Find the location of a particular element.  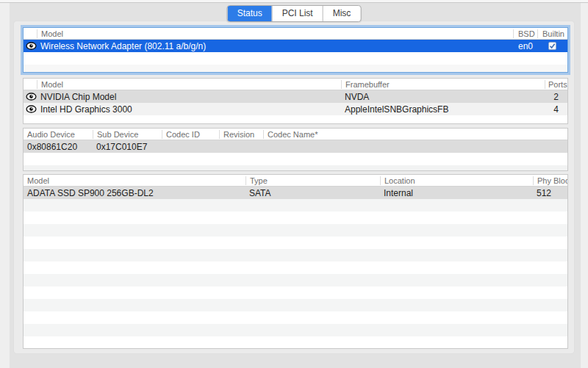

window-edge-right is located at coordinates (584, 184).